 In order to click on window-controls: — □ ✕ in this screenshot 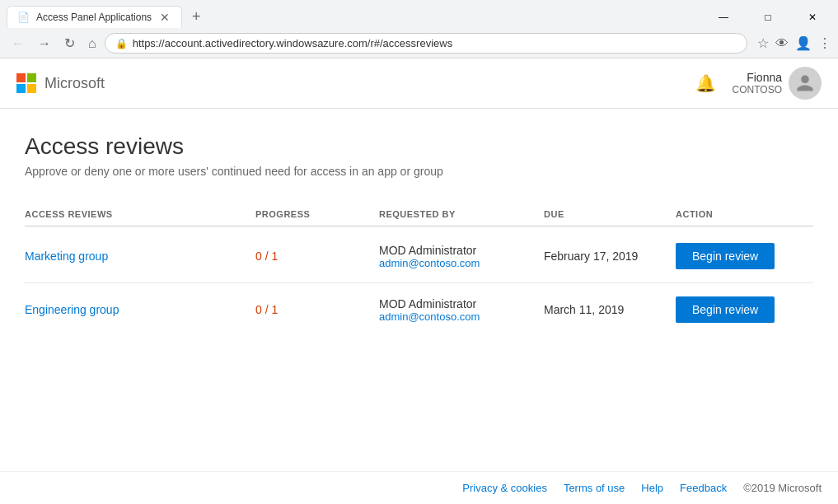, I will do `click(768, 17)`.